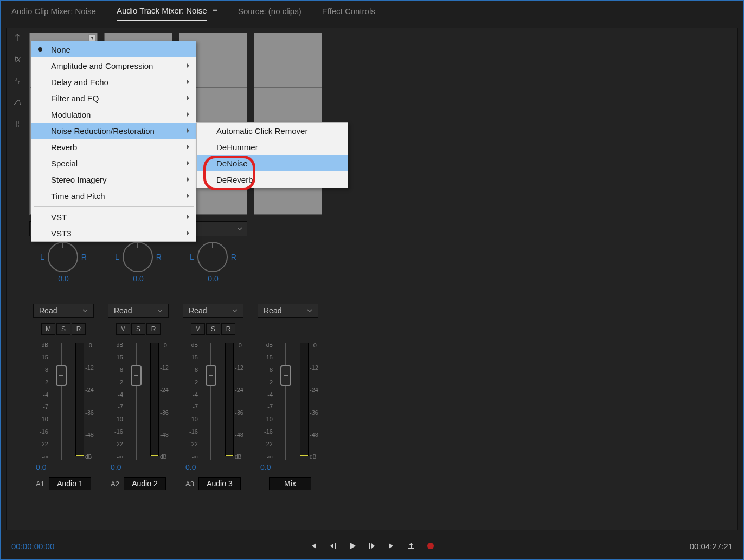  What do you see at coordinates (114, 233) in the screenshot?
I see `menu-item-vst3: VST3` at bounding box center [114, 233].